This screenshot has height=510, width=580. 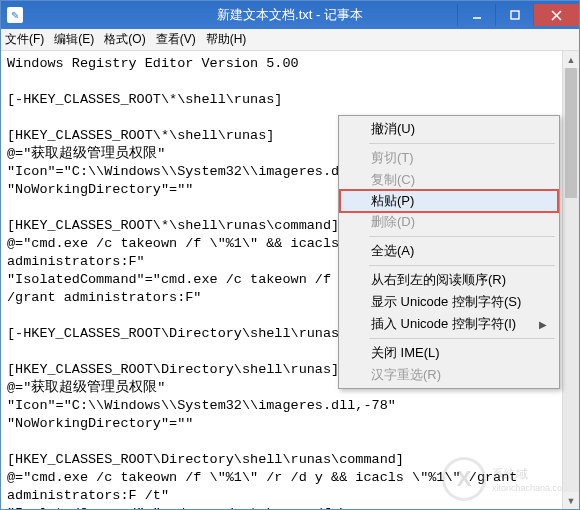 What do you see at coordinates (476, 15) in the screenshot?
I see `minimize-button` at bounding box center [476, 15].